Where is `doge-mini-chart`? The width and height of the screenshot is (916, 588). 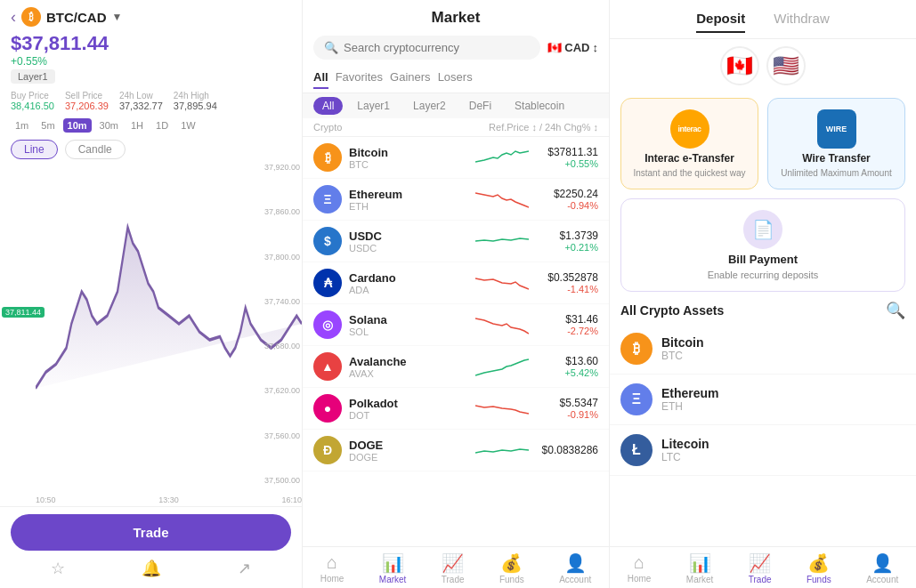
doge-mini-chart is located at coordinates (502, 450).